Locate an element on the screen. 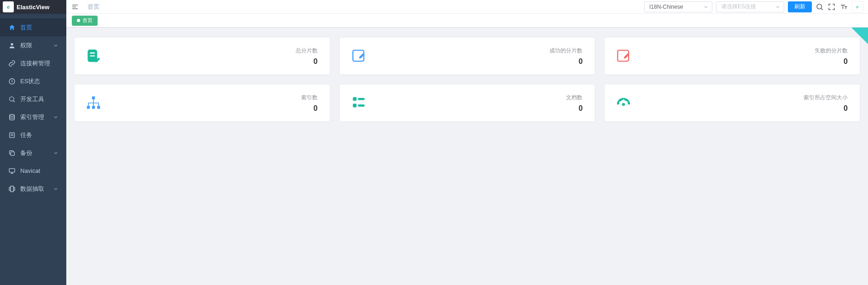 The image size is (868, 285). home-icon is located at coordinates (12, 28).